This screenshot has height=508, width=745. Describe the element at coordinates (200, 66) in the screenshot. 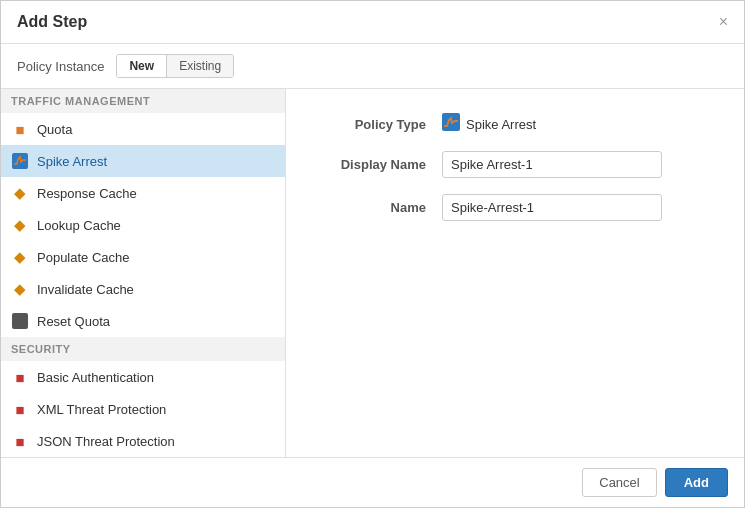

I see `tab-existing: Existing` at that location.